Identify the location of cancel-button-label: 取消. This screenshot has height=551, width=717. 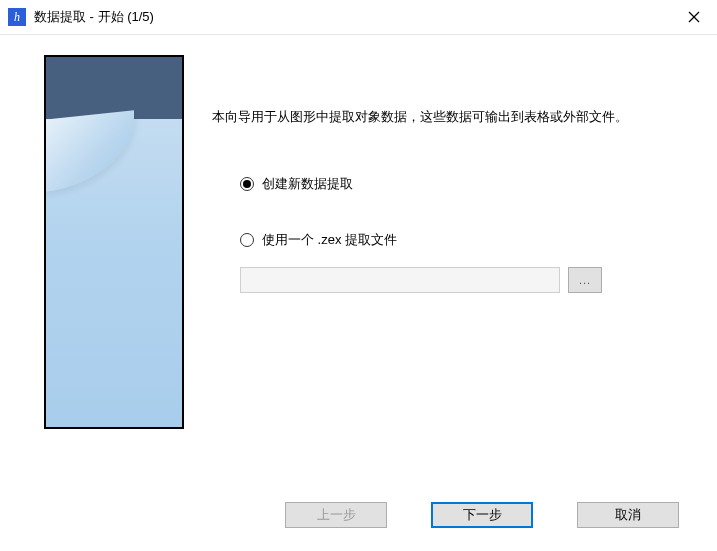
(628, 515).